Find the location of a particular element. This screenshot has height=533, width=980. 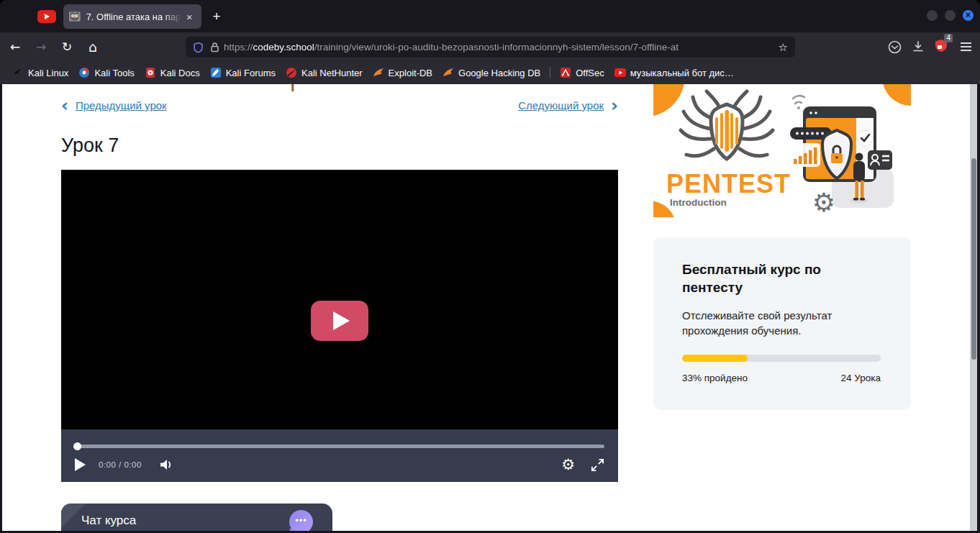

back-icon: ← is located at coordinates (15, 47).